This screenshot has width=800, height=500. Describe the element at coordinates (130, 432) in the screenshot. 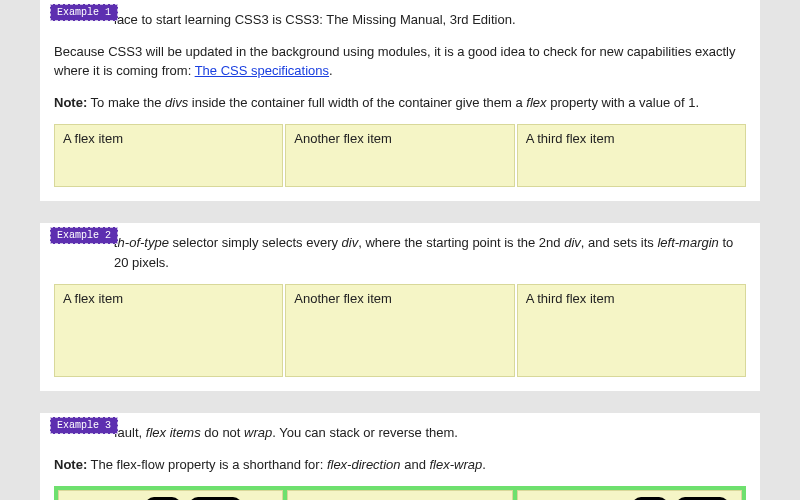

I see `text: fault,` at that location.